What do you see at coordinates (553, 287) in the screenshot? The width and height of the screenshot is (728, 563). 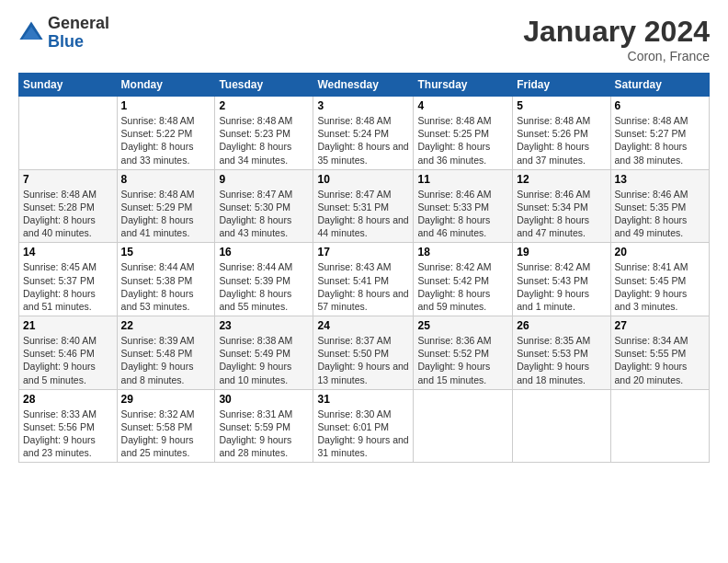 I see `day-info: Sunrise: 8:42 AMSunset: 5:43 PMDaylight:…` at bounding box center [553, 287].